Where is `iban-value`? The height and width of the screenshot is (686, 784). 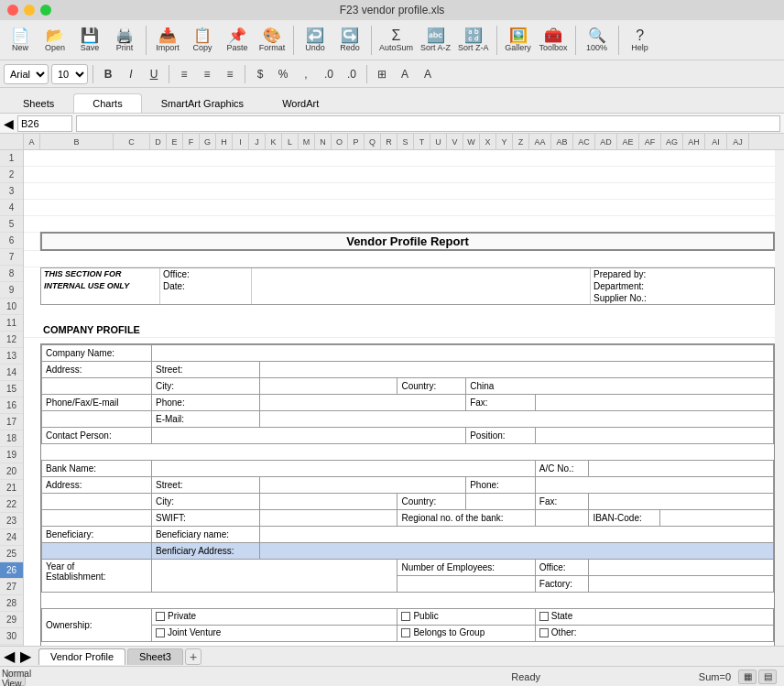
iban-value is located at coordinates (717, 518).